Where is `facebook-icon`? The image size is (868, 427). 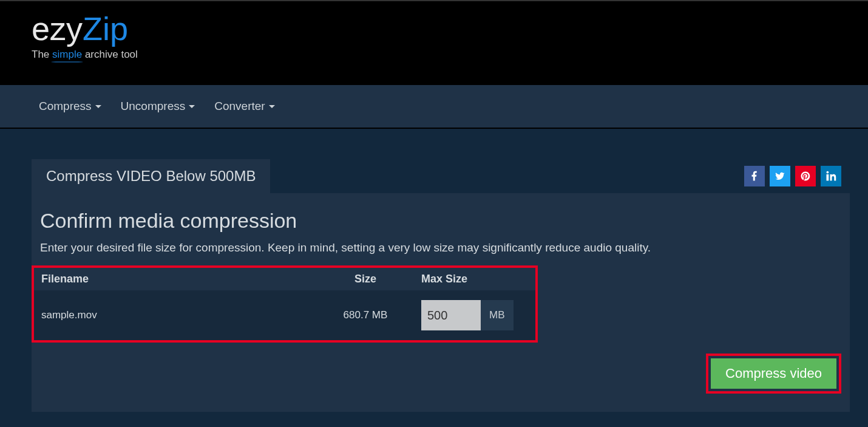 facebook-icon is located at coordinates (754, 176).